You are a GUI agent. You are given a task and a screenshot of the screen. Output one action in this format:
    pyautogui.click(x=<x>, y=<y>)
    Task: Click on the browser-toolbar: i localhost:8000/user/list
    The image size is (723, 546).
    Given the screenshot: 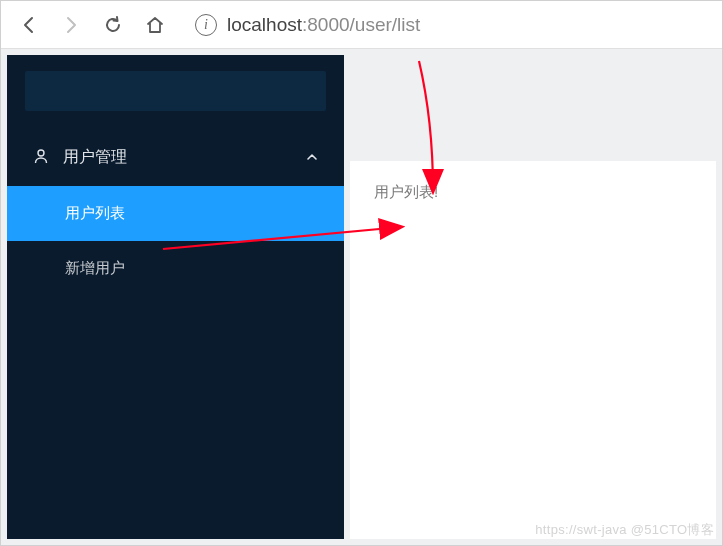 What is the action you would take?
    pyautogui.click(x=362, y=25)
    